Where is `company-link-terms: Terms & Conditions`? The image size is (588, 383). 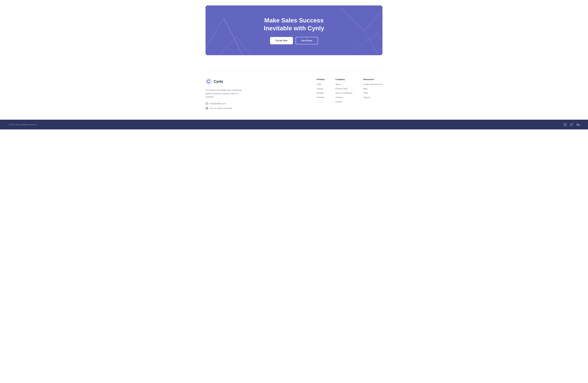 company-link-terms: Terms & Conditions is located at coordinates (344, 93).